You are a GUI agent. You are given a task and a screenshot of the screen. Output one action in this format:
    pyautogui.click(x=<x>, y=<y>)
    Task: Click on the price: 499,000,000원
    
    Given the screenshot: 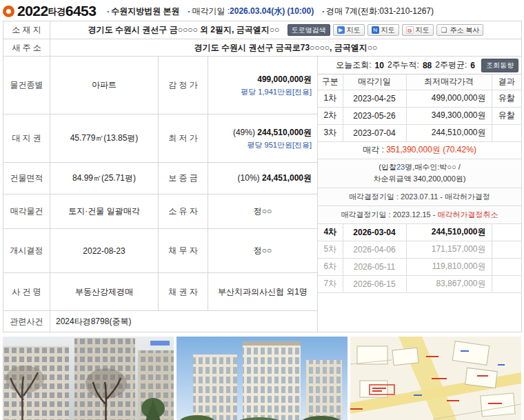 What is the action you would take?
    pyautogui.click(x=449, y=98)
    